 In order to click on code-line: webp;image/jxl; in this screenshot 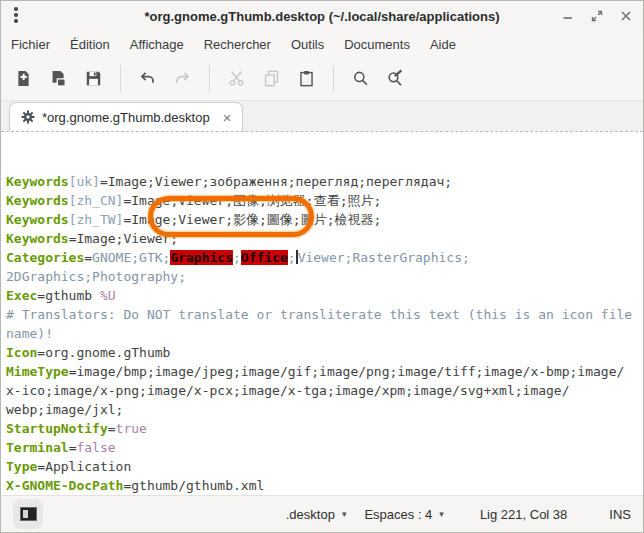, I will do `click(324, 410)`.